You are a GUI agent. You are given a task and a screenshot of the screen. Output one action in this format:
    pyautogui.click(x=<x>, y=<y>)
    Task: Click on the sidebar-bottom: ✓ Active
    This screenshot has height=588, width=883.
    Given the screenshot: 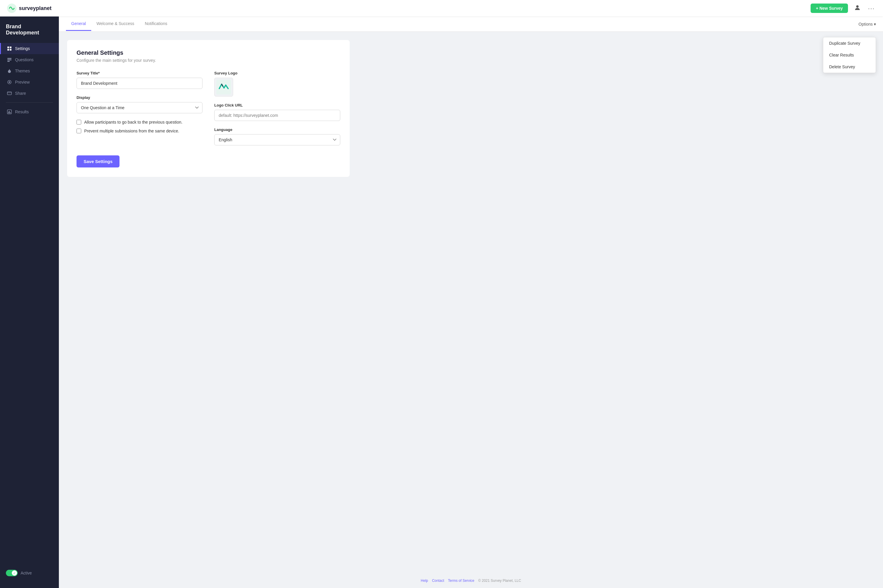 What is the action you would take?
    pyautogui.click(x=29, y=573)
    